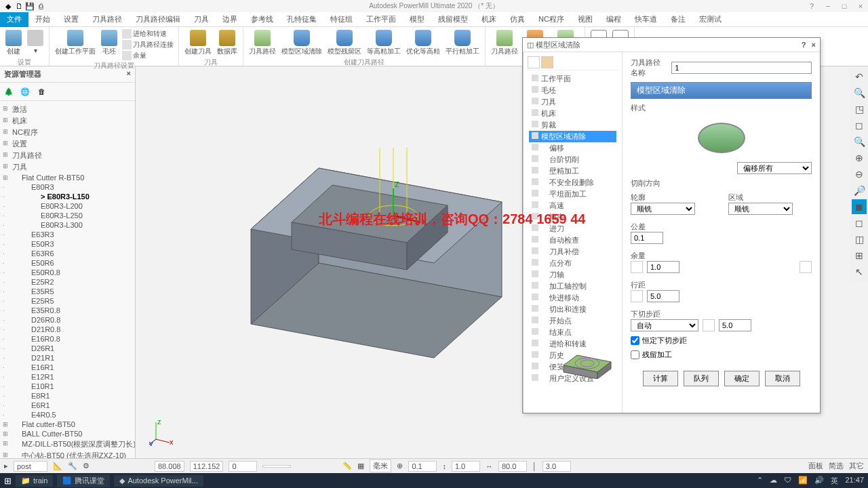  I want to click on st-切出和连接: 切出和连接, so click(572, 309).